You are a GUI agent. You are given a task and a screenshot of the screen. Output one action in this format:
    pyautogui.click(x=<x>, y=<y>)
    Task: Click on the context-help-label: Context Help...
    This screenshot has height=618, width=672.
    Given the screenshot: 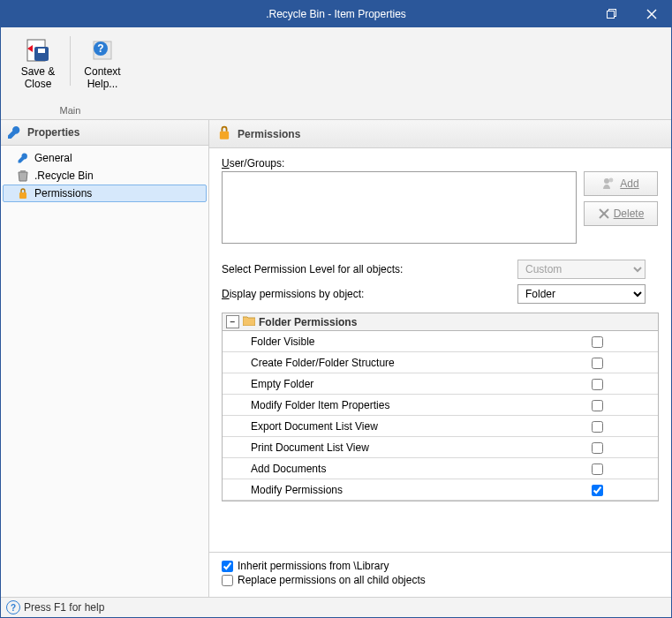 What is the action you would take?
    pyautogui.click(x=102, y=79)
    